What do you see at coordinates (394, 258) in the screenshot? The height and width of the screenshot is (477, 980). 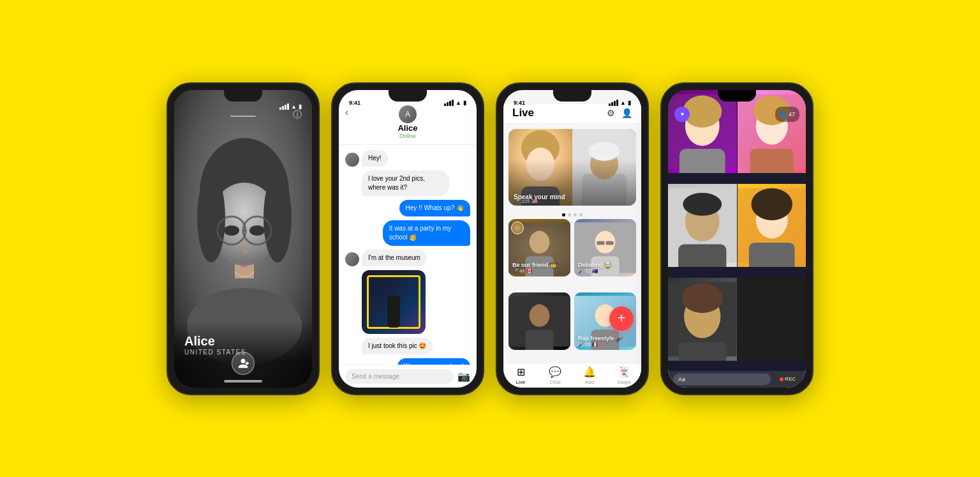 I see `msg-bubble-5: I'm at the museum` at bounding box center [394, 258].